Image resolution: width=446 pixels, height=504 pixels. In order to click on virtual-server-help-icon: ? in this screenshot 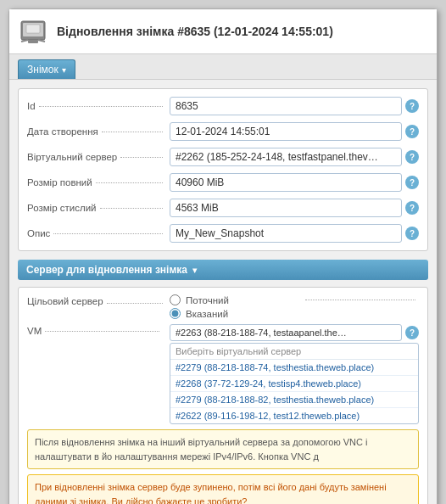, I will do `click(412, 157)`.